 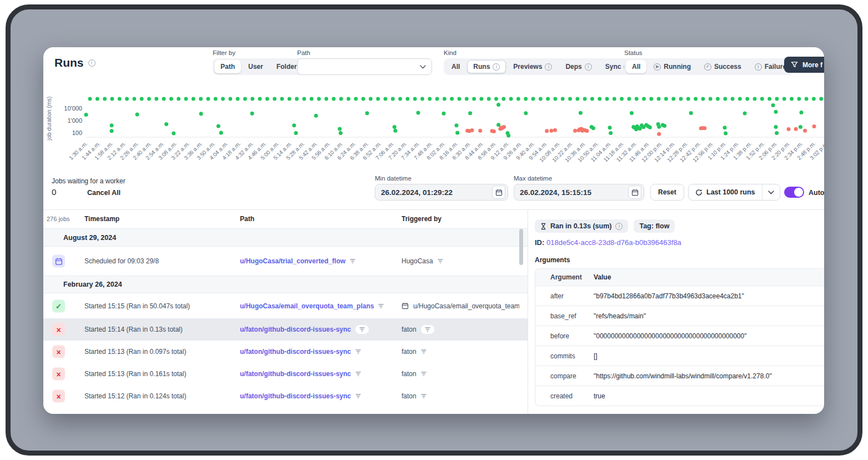 What do you see at coordinates (709, 53) in the screenshot?
I see `status-label: Status` at bounding box center [709, 53].